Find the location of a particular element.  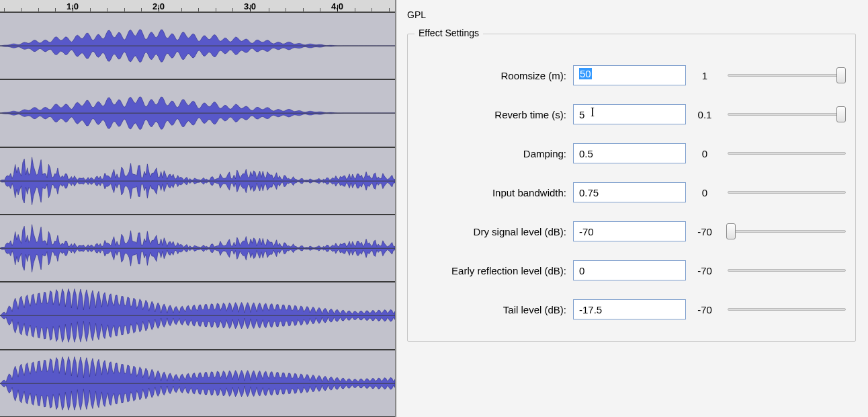

param-row: Reverb time (s):I0.1 is located at coordinates (632, 114).